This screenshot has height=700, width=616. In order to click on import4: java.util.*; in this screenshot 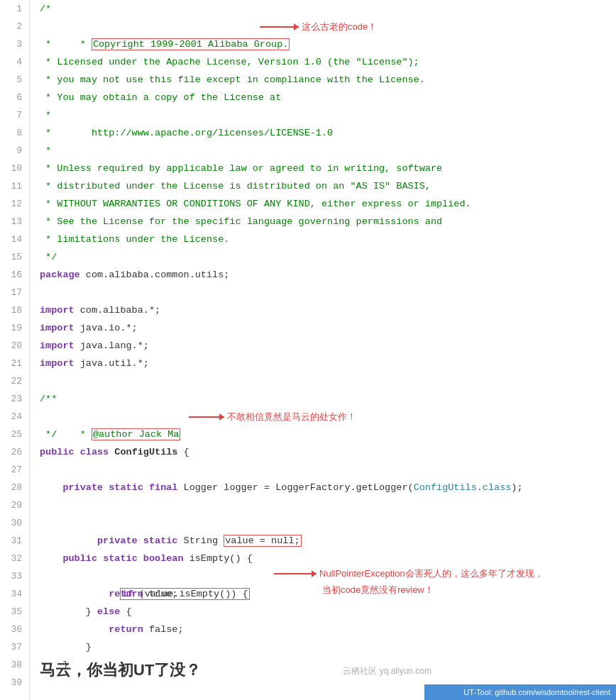, I will do `click(112, 363)`.